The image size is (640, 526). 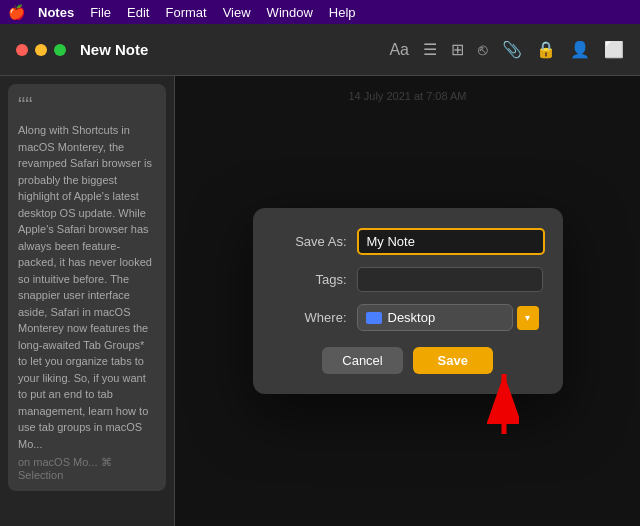 What do you see at coordinates (237, 12) in the screenshot?
I see `menu-view: View` at bounding box center [237, 12].